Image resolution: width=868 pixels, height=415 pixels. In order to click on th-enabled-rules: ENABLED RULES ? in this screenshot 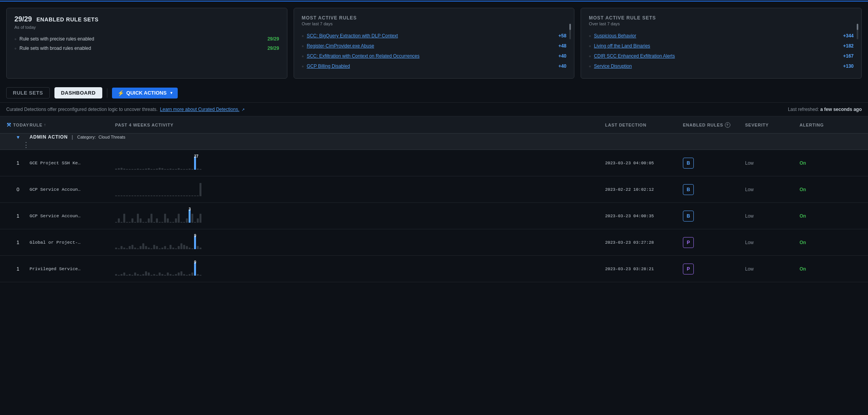, I will do `click(714, 125)`.